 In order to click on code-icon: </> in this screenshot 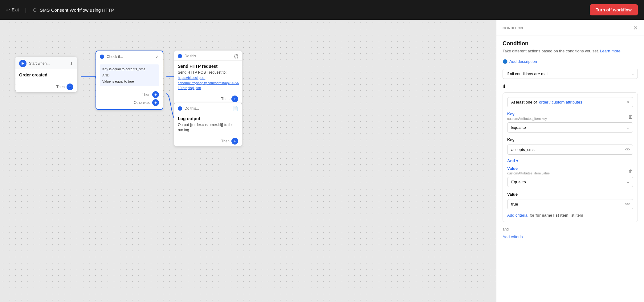, I will do `click(627, 149)`.